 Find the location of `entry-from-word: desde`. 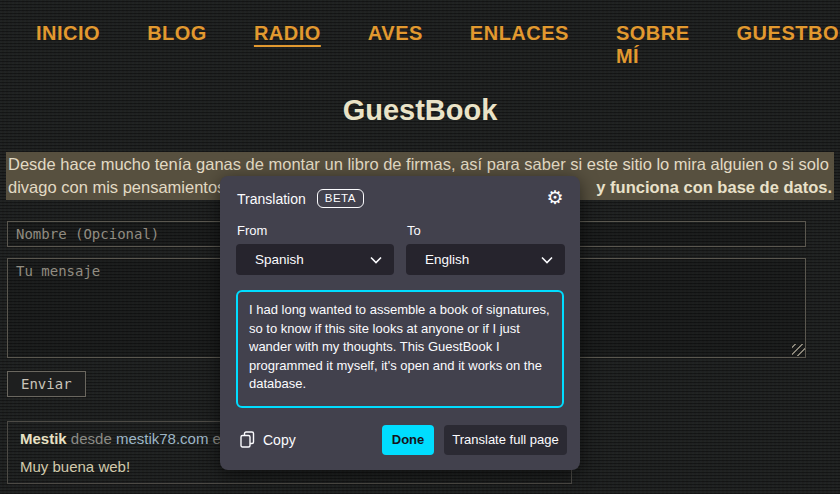

entry-from-word: desde is located at coordinates (92, 438).